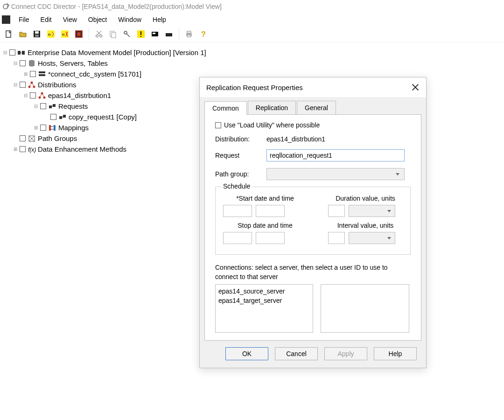 The width and height of the screenshot is (504, 420). Describe the element at coordinates (117, 52) in the screenshot. I see `tree-root-label: Enterprise Data Movement Model [Producti…` at that location.